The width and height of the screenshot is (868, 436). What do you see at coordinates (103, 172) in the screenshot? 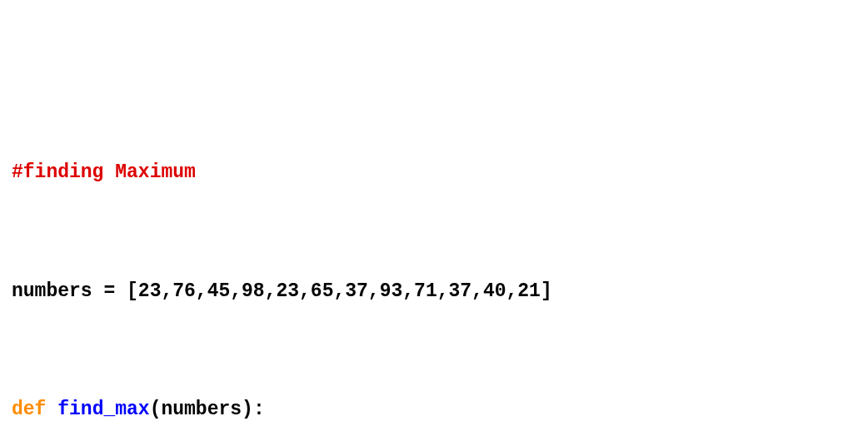
I see `comment-text: #finding Maximum` at bounding box center [103, 172].